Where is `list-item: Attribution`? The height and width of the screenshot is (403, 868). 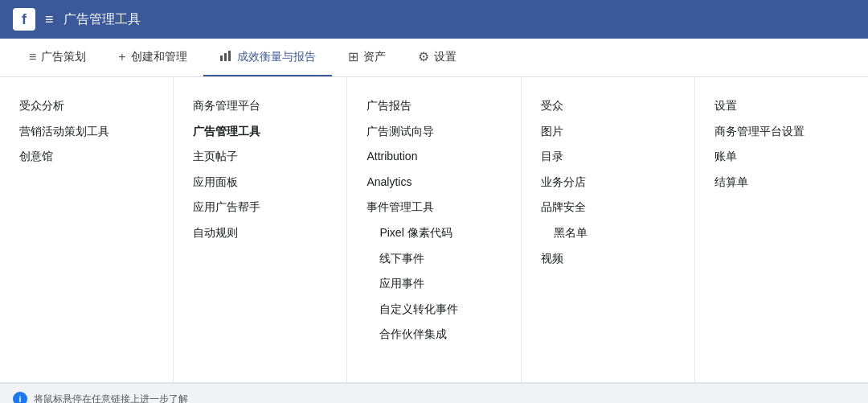
list-item: Attribution is located at coordinates (434, 157).